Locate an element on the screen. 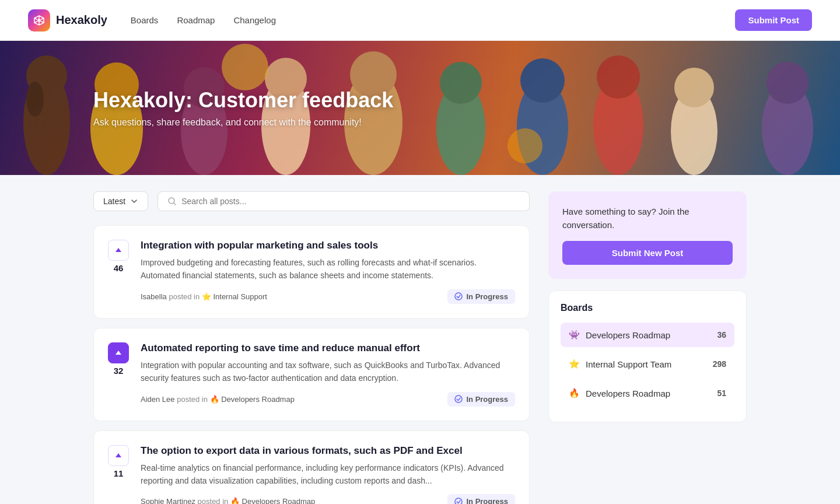 The image size is (840, 504). post-card: 32 Automated reporting to save time and … is located at coordinates (312, 374).